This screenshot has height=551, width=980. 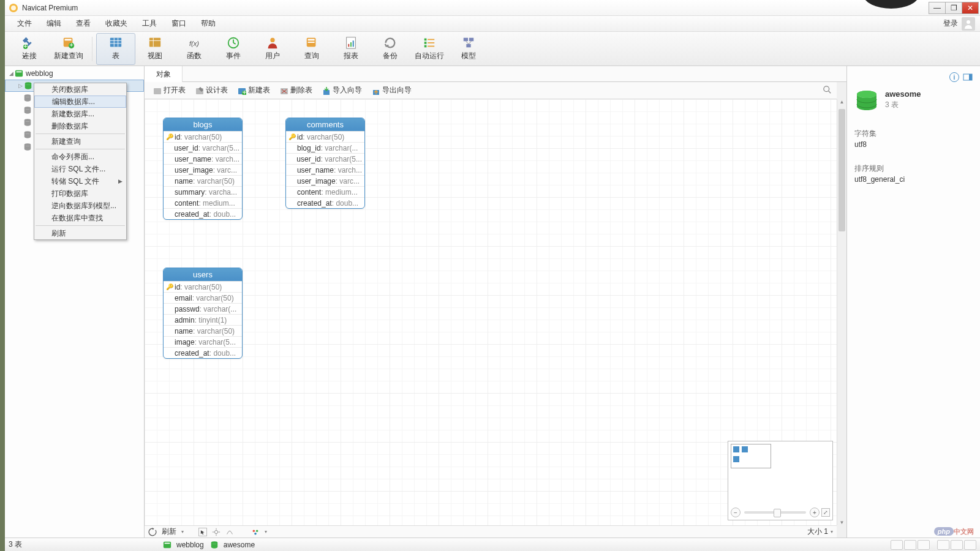 I want to click on subtoolbar-export-wizard-button: 导出向导, so click(x=392, y=91).